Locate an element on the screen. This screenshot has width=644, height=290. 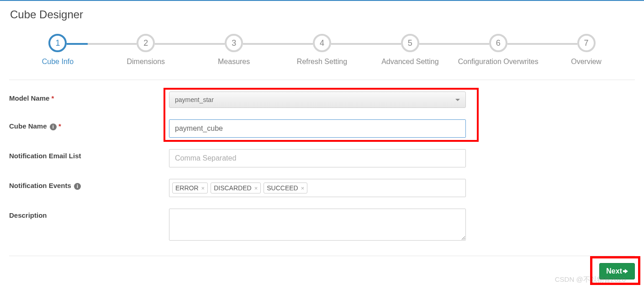
chevron-down-icon is located at coordinates (458, 100).